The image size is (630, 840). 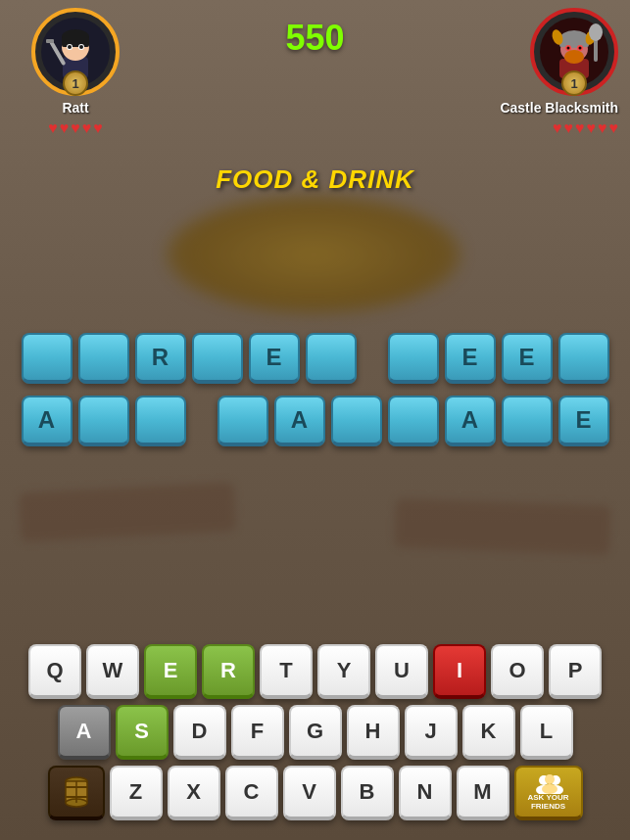 I want to click on key-N: N, so click(x=425, y=793).